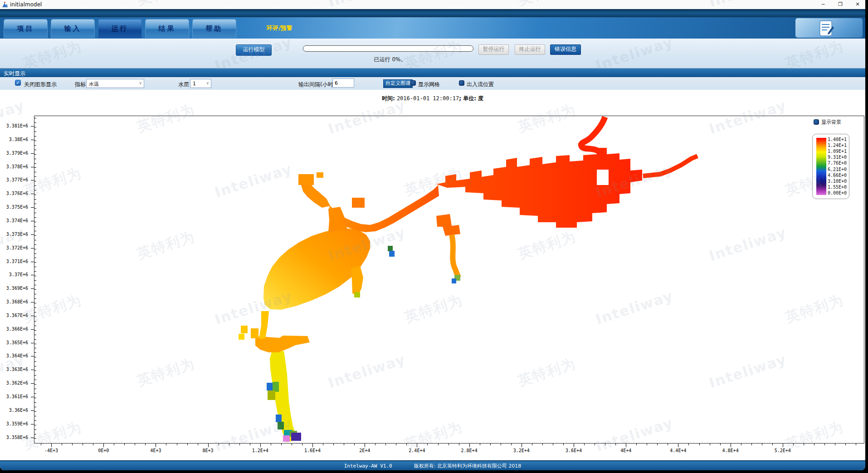 The width and height of the screenshot is (868, 473). Describe the element at coordinates (14, 180) in the screenshot. I see `y-axis-tick-label: 3.377E+6` at that location.